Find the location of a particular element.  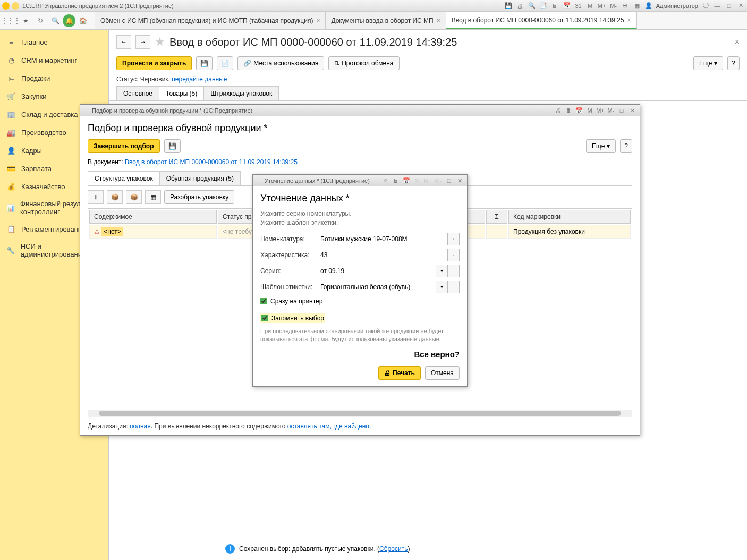

sidebar-item-main: ≡Главное is located at coordinates (54, 42).